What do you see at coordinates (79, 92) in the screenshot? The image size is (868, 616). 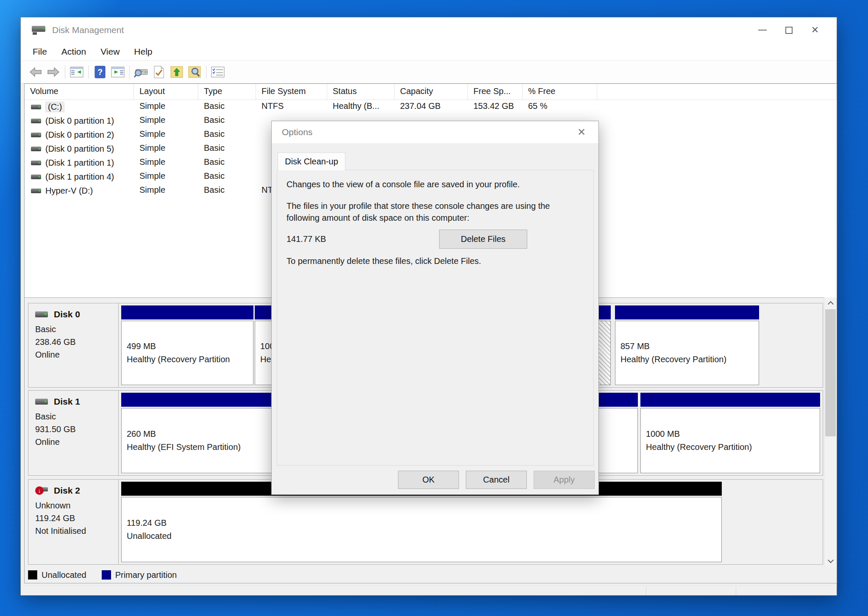 I see `column-header-volume: Volume` at bounding box center [79, 92].